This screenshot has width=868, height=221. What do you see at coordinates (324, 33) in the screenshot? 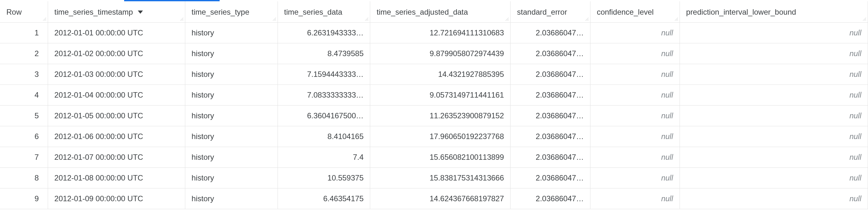
I see `cell-data: 6.2631943333…` at bounding box center [324, 33].